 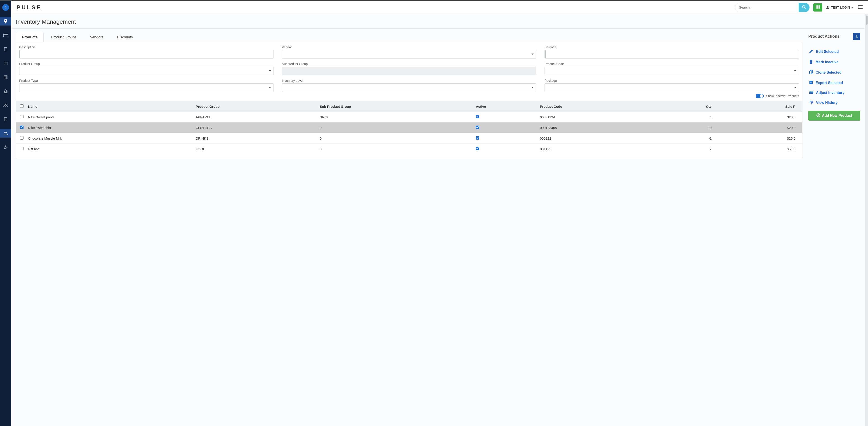 I want to click on barcode-input, so click(x=672, y=54).